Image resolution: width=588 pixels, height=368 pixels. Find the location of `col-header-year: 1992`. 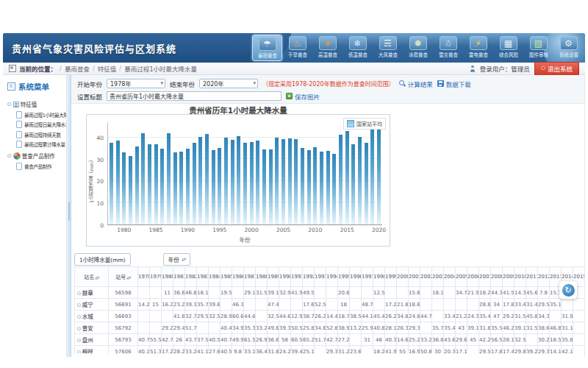

col-header-year: 1992 is located at coordinates (309, 277).